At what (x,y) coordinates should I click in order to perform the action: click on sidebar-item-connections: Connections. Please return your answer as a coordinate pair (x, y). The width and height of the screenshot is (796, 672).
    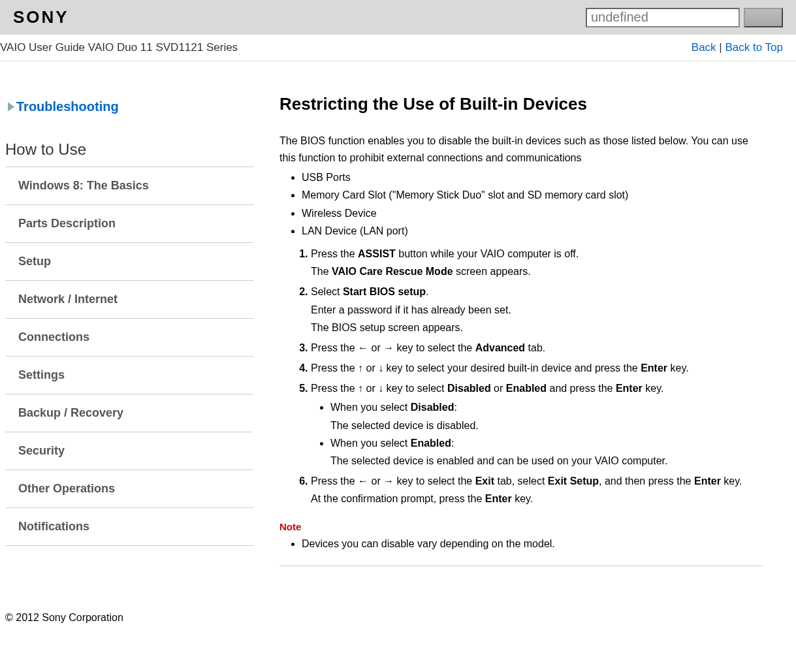
    Looking at the image, I should click on (129, 337).